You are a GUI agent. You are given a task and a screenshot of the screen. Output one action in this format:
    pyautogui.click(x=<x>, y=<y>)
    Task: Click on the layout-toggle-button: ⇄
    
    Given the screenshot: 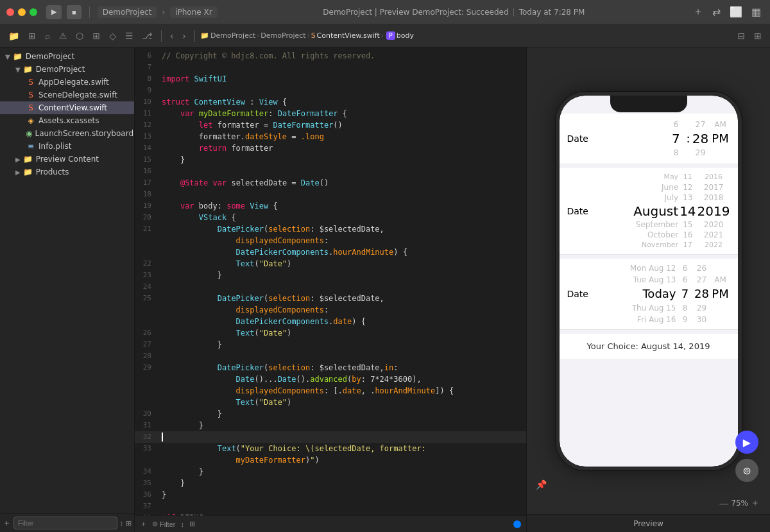 What is the action you would take?
    pyautogui.click(x=716, y=12)
    